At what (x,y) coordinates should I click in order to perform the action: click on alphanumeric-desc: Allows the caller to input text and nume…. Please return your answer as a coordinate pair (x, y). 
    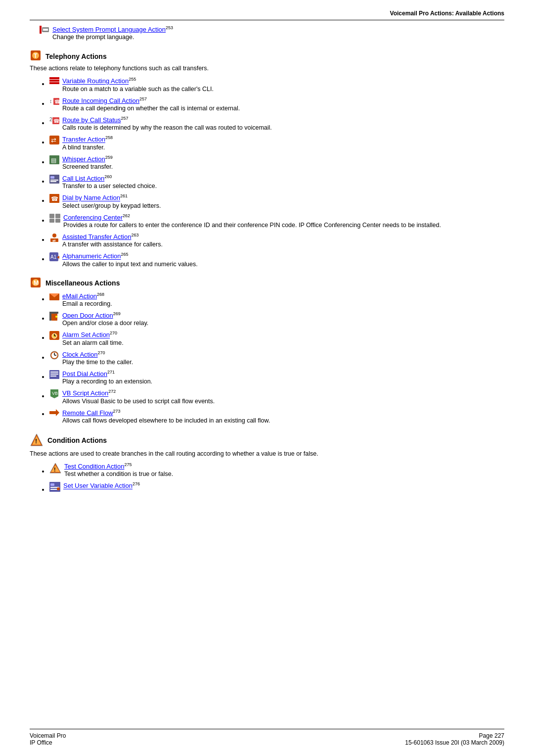
    Looking at the image, I should click on (130, 264).